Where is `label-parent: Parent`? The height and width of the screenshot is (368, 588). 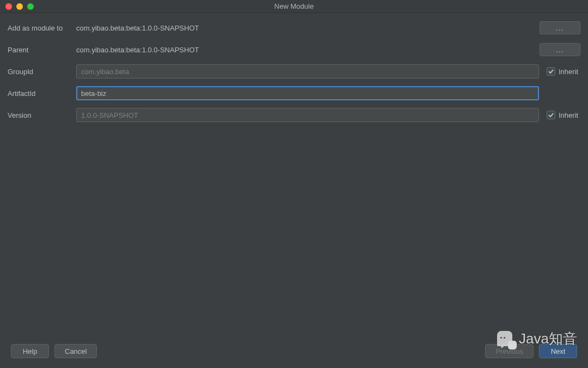
label-parent: Parent is located at coordinates (42, 50).